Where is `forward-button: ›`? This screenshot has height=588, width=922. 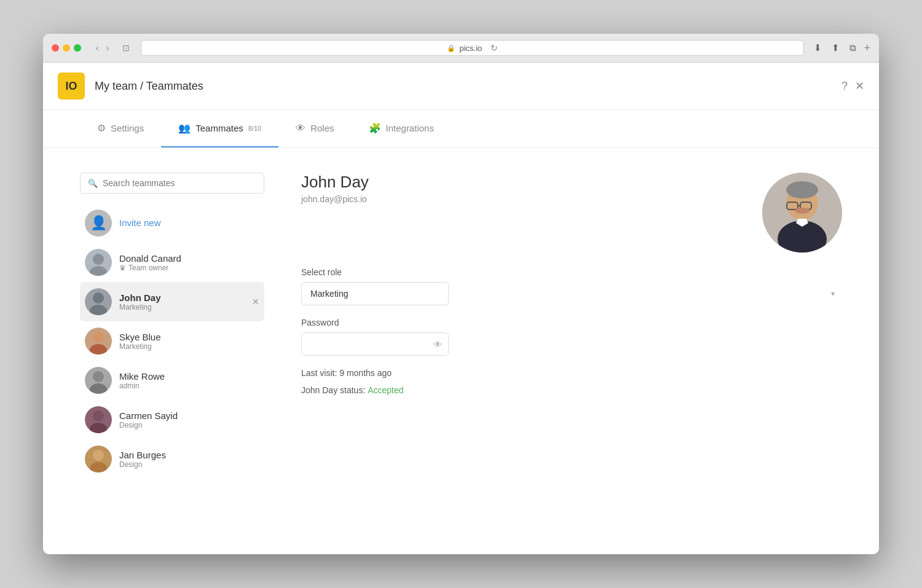
forward-button: › is located at coordinates (108, 48).